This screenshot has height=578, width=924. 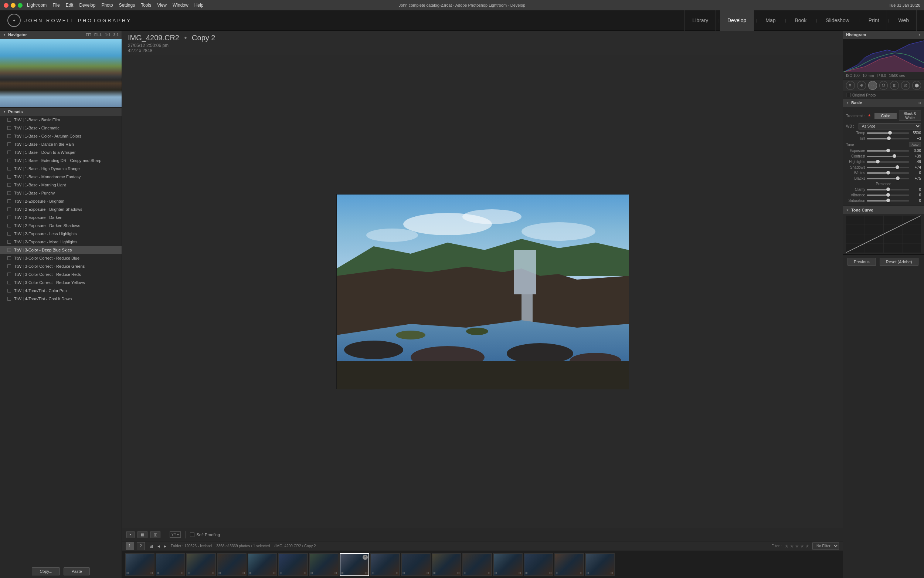 I want to click on menu-edit: Edit, so click(x=70, y=5).